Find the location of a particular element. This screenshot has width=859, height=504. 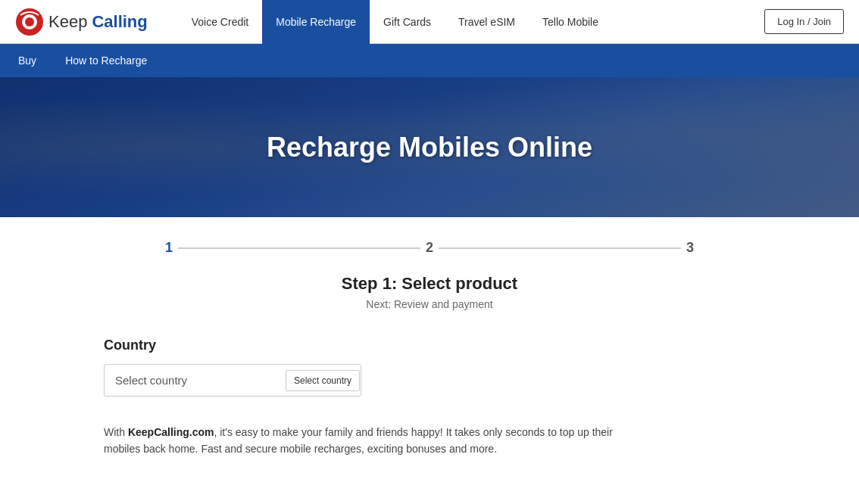

step-2-number: 2 is located at coordinates (430, 248).